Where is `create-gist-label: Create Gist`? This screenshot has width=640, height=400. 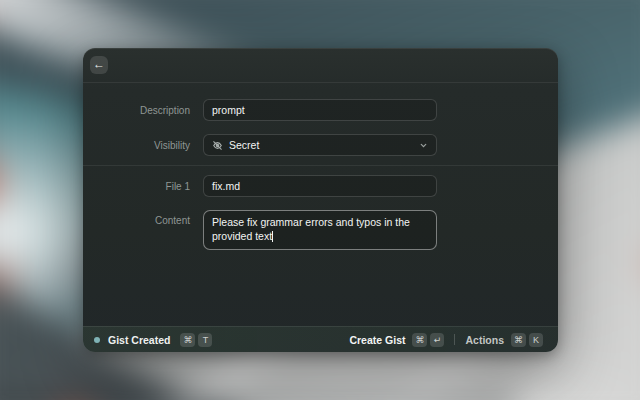 create-gist-label: Create Gist is located at coordinates (377, 340).